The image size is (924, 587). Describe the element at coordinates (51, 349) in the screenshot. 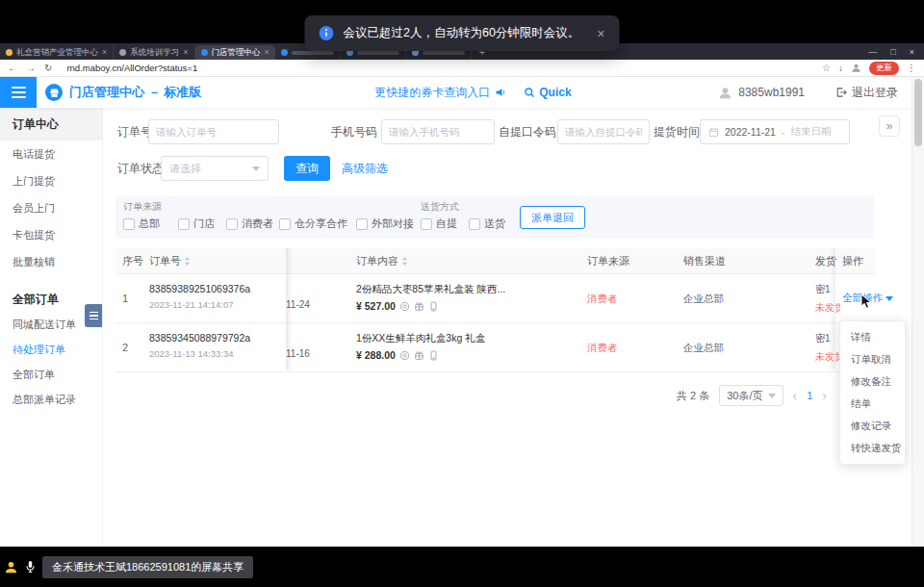

I see `sidebar-item-pending-orders: 待处理订单` at that location.